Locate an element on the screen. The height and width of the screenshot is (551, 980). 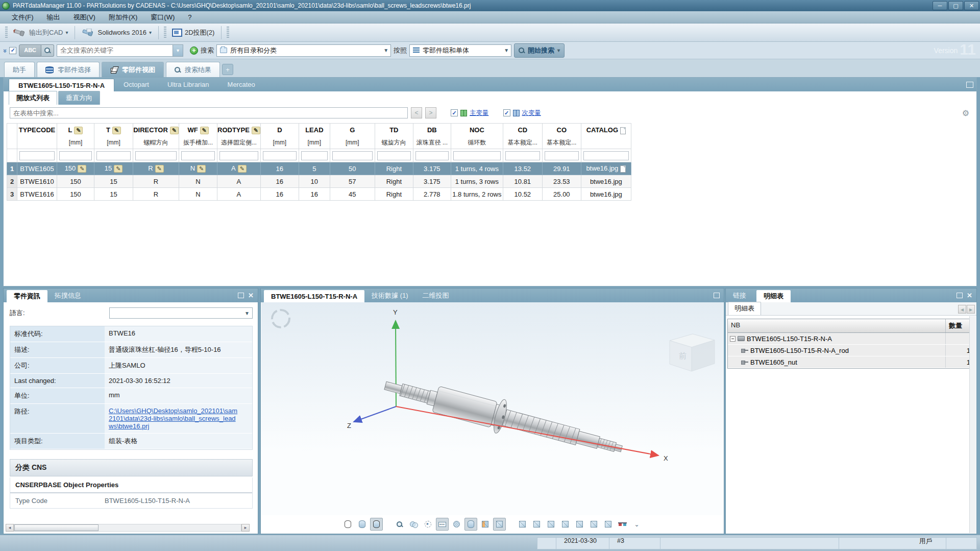
tab-part-selection: 零部件选择 is located at coordinates (68, 69).